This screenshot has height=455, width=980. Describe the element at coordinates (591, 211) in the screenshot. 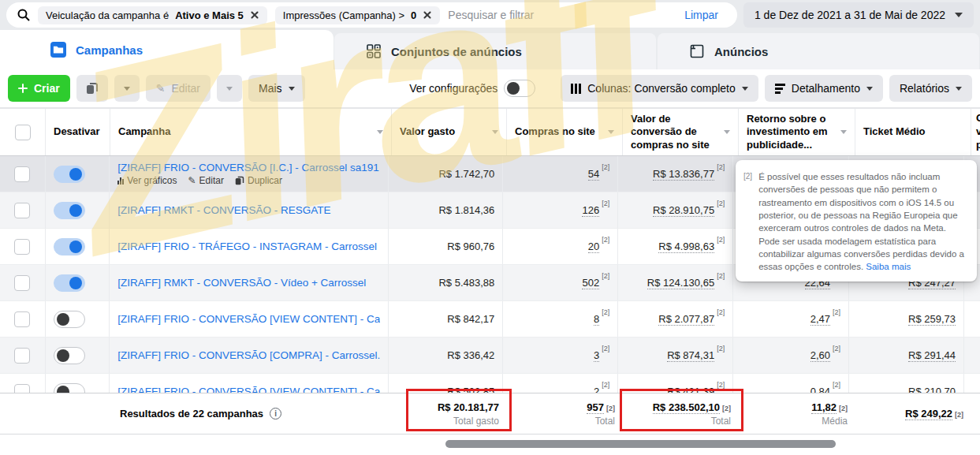

I see `purchases-value-link: 126` at that location.